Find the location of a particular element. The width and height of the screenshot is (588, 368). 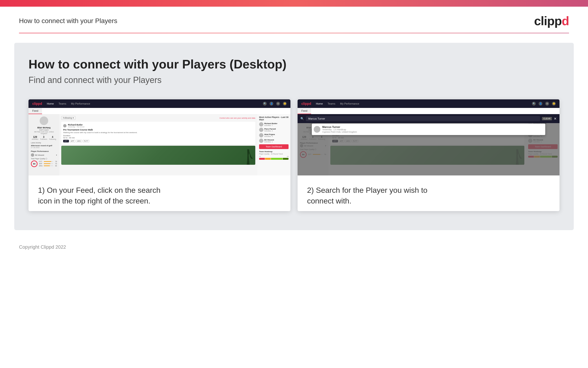

stat-following-1: 4 Following is located at coordinates (53, 138).